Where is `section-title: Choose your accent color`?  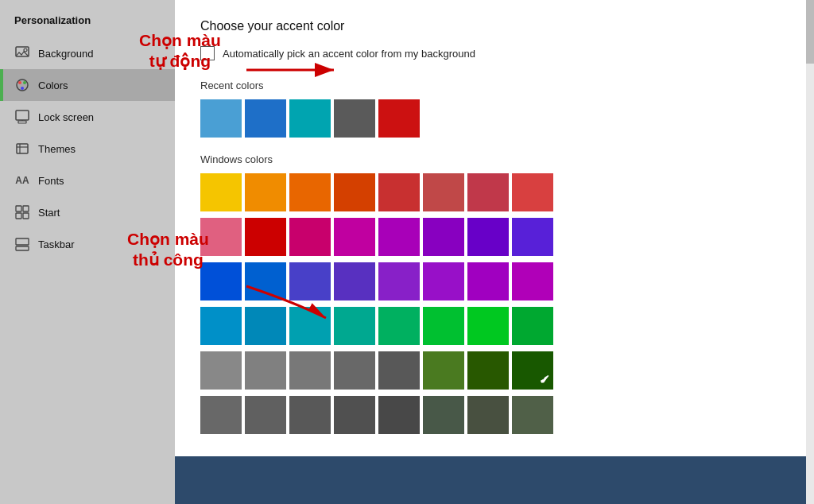 section-title: Choose your accent color is located at coordinates (494, 26).